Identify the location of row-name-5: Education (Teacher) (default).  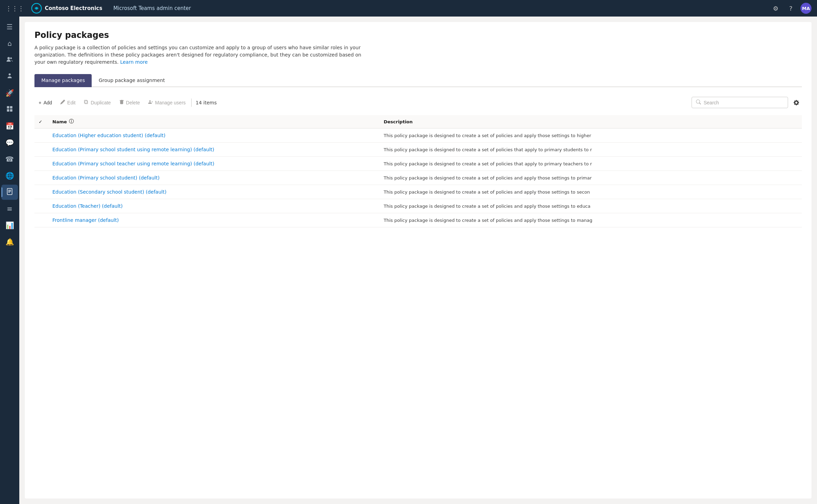
(214, 206).